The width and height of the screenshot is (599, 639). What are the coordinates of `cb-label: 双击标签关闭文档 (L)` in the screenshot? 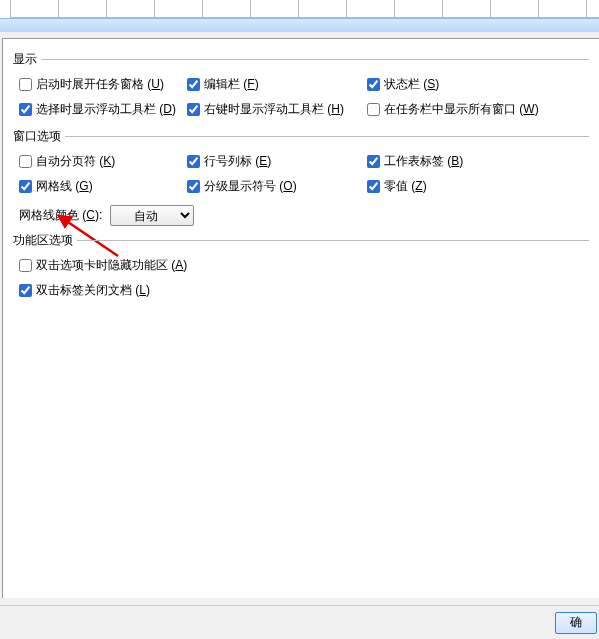 It's located at (93, 290).